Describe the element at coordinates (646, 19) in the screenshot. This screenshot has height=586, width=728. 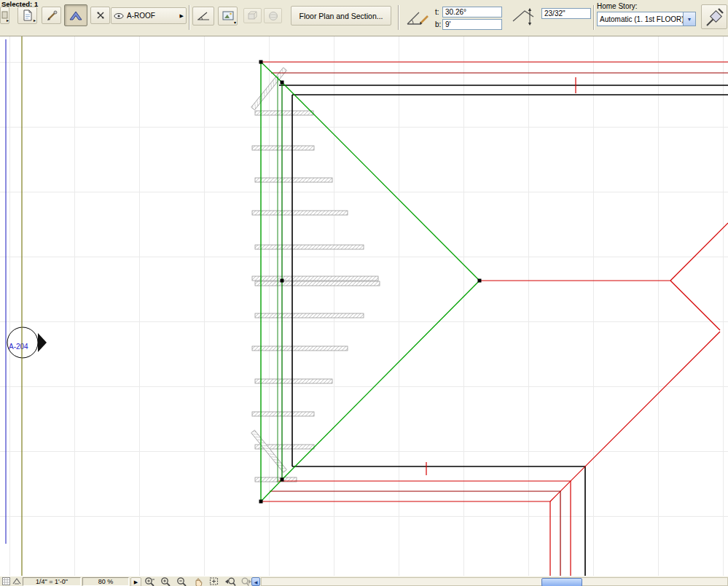
I see `home-story-select: Automatic (1. 1st FLOOR) ▼` at that location.